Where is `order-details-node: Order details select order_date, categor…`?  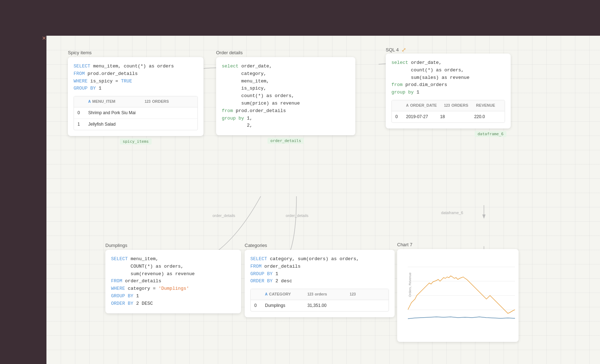
order-details-node: Order details select order_date, categor… is located at coordinates (286, 96).